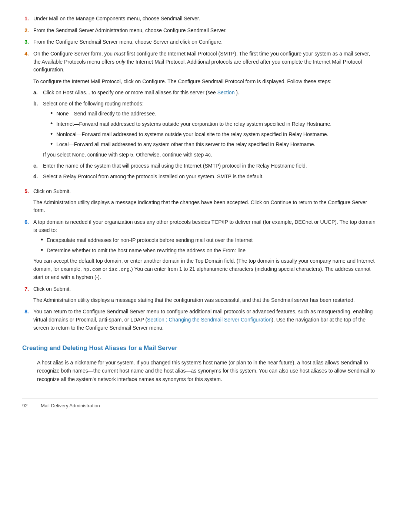  I want to click on step-4d-content: Select a Relay Protocol from among the p…, so click(210, 177).